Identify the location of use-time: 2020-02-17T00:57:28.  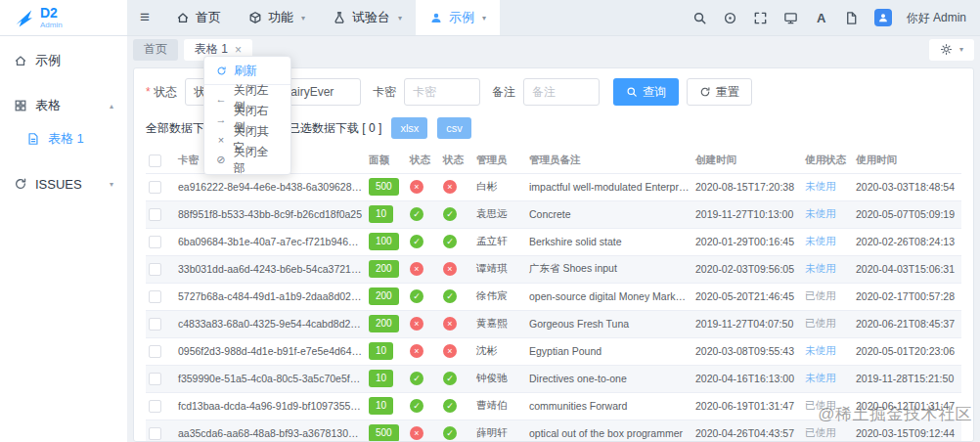
(906, 296).